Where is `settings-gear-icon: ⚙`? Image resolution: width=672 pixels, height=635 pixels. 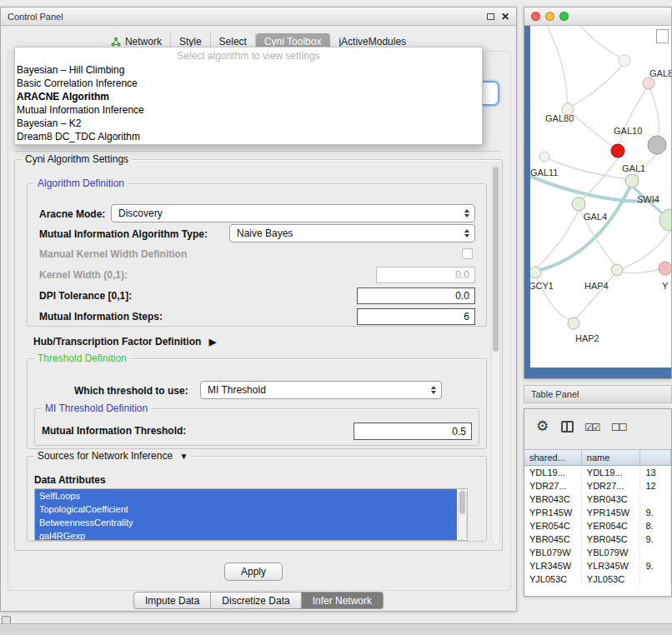
settings-gear-icon: ⚙ is located at coordinates (542, 427).